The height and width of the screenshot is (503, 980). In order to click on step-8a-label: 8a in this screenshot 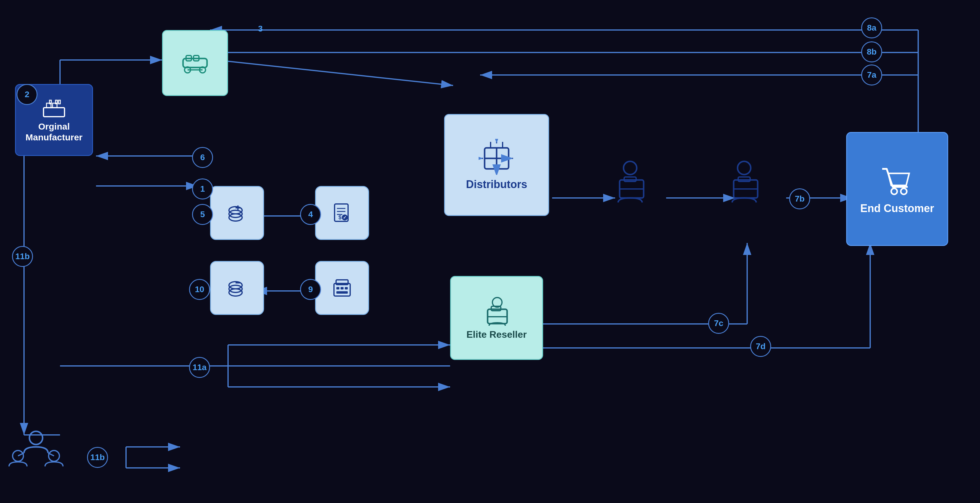, I will do `click(872, 28)`.